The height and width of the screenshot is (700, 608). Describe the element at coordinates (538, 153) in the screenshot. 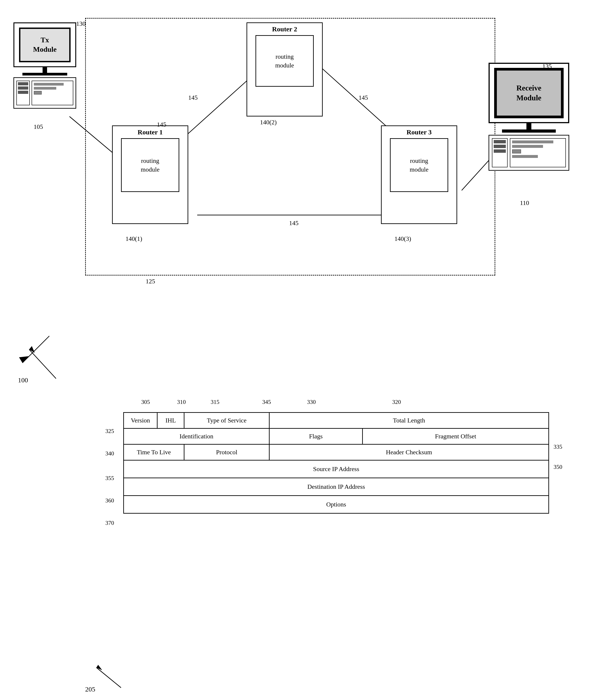

I see `rx-cpu-right` at that location.